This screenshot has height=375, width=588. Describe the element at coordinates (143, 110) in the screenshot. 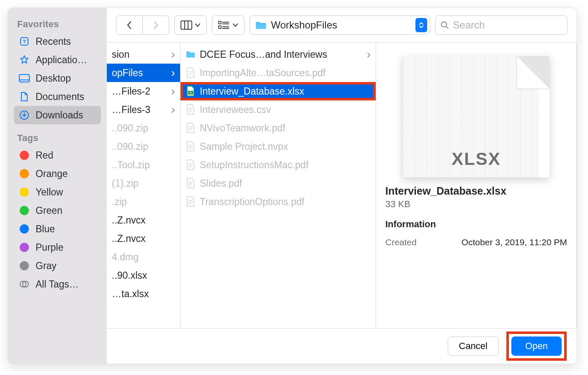

I see `column1-item: …Files-3›` at that location.